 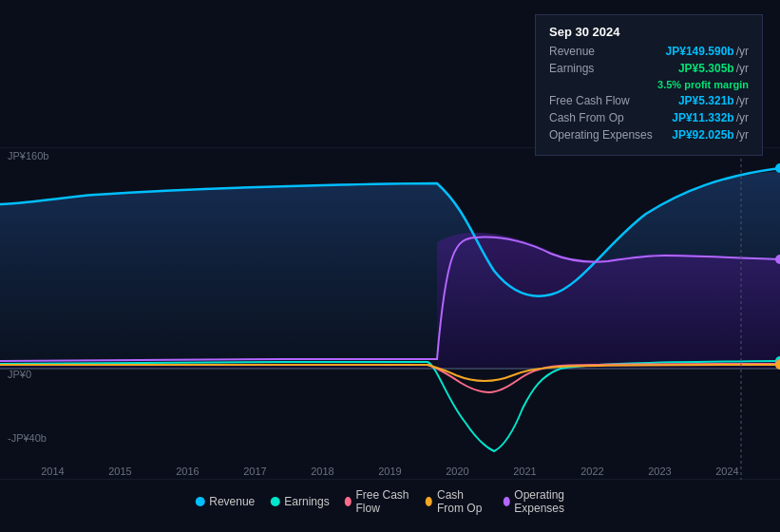 I want to click on x-label-2016: 2016, so click(x=188, y=471).